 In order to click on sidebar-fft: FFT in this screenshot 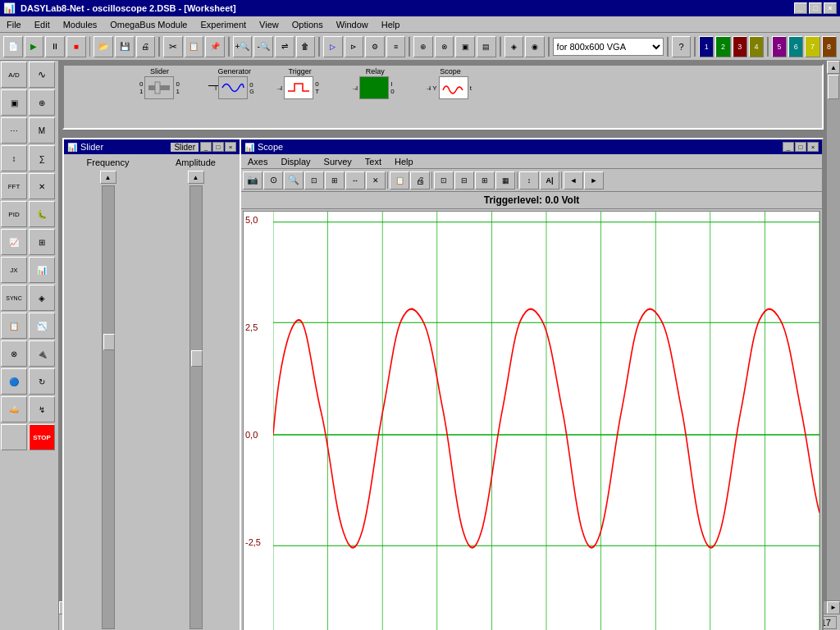, I will do `click(14, 186)`.